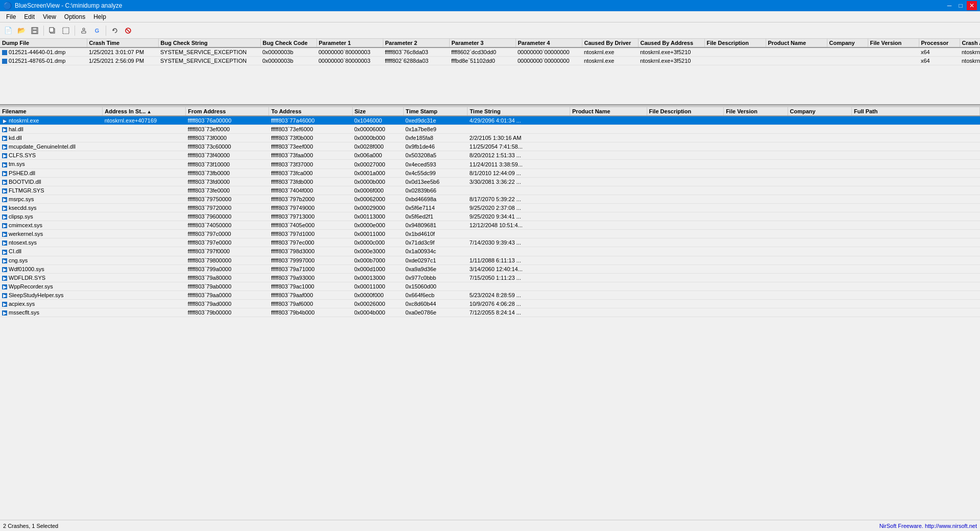 The width and height of the screenshot is (980, 531). Describe the element at coordinates (490, 190) in the screenshot. I see `module-row: ▶FLTMGR.SYSfffff803`73fe0000fffff803`740…` at that location.